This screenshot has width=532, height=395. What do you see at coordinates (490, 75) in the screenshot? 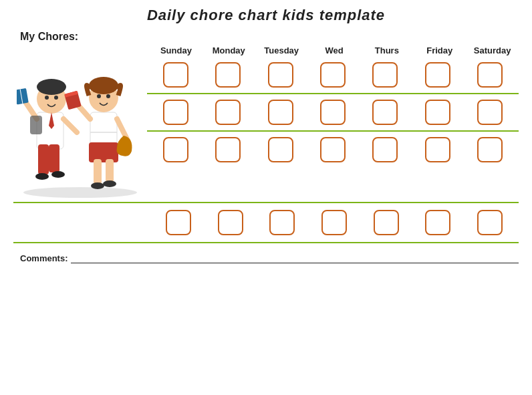
I see `checkbox-row1-saturday` at bounding box center [490, 75].